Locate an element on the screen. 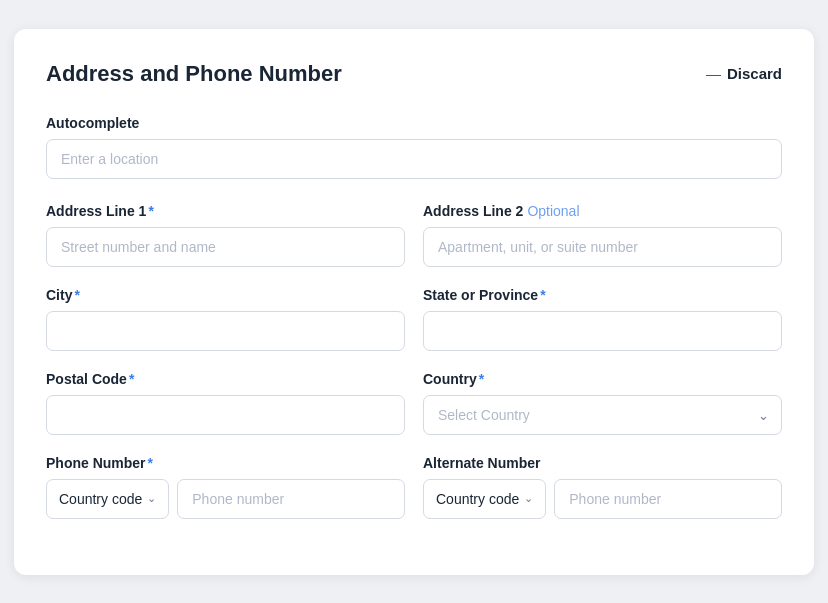  city-input is located at coordinates (226, 331).